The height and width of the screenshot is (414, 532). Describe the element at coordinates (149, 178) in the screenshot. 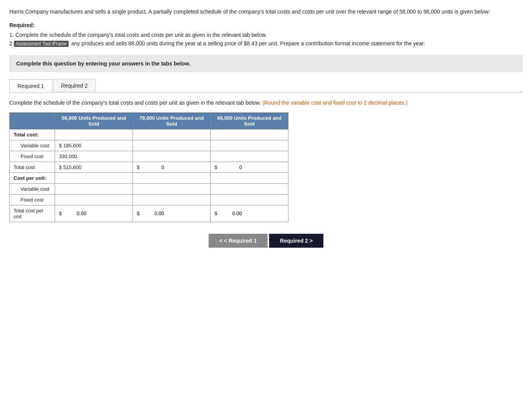

I see `table-row-cost-per-unit-header: Cost per unit:` at that location.